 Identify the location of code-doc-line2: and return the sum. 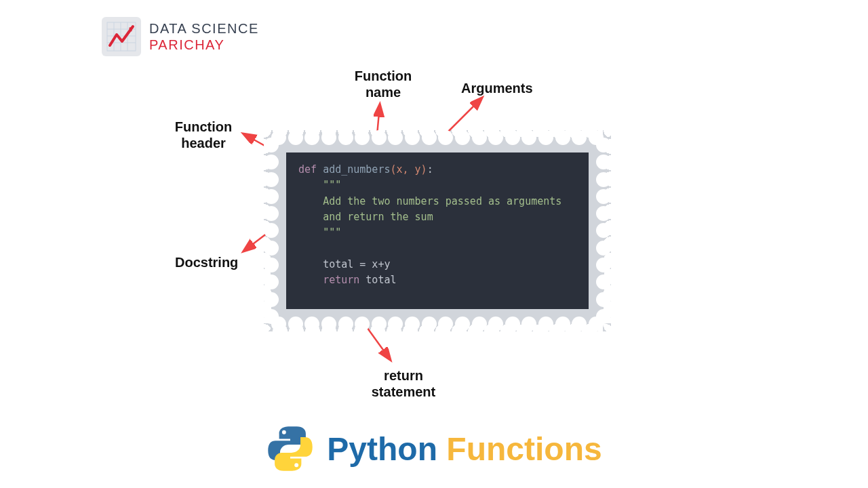
(378, 217).